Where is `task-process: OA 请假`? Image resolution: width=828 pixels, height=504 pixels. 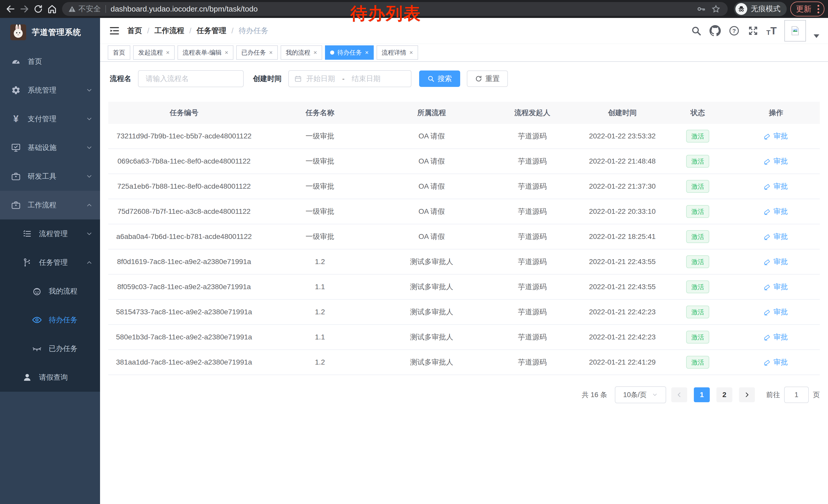 task-process: OA 请假 is located at coordinates (431, 161).